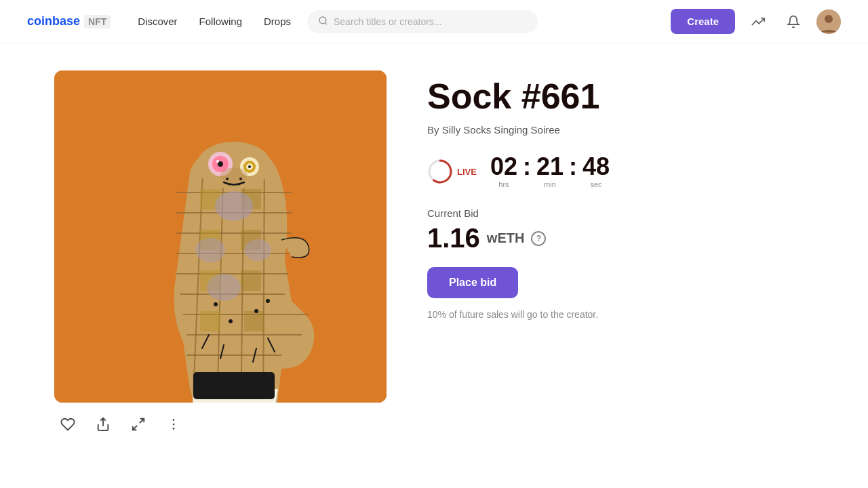  Describe the element at coordinates (595, 184) in the screenshot. I see `seconds-label: sec` at that location.